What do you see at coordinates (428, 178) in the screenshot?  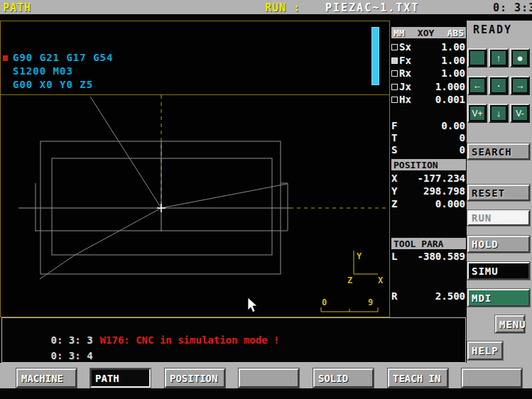 I see `axis-row-x: X -177.234` at bounding box center [428, 178].